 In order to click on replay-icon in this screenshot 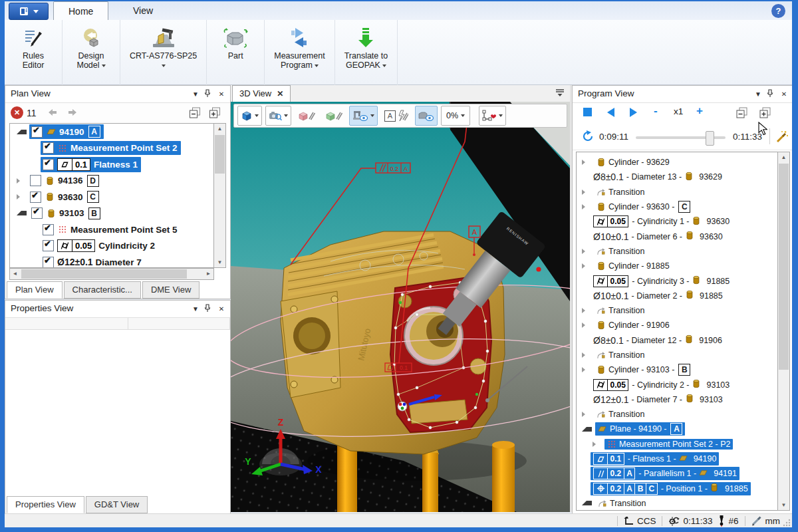, I will do `click(588, 136)`.